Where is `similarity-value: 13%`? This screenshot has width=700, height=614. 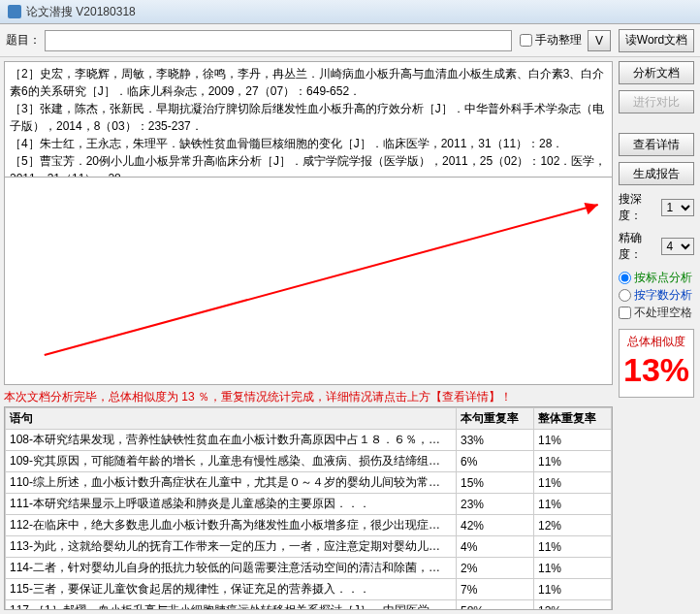 similarity-value: 13% is located at coordinates (656, 370).